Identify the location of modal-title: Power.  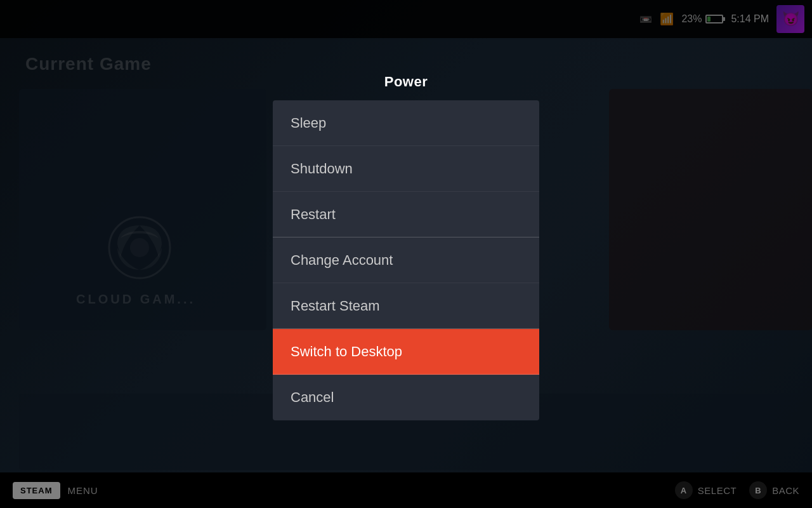
(406, 82).